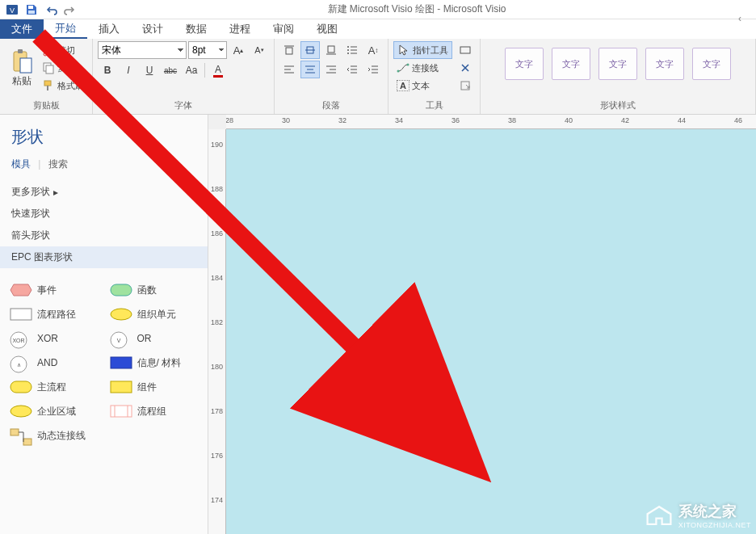 The image size is (756, 534). Describe the element at coordinates (423, 86) in the screenshot. I see `text-tool-button: A文本` at that location.